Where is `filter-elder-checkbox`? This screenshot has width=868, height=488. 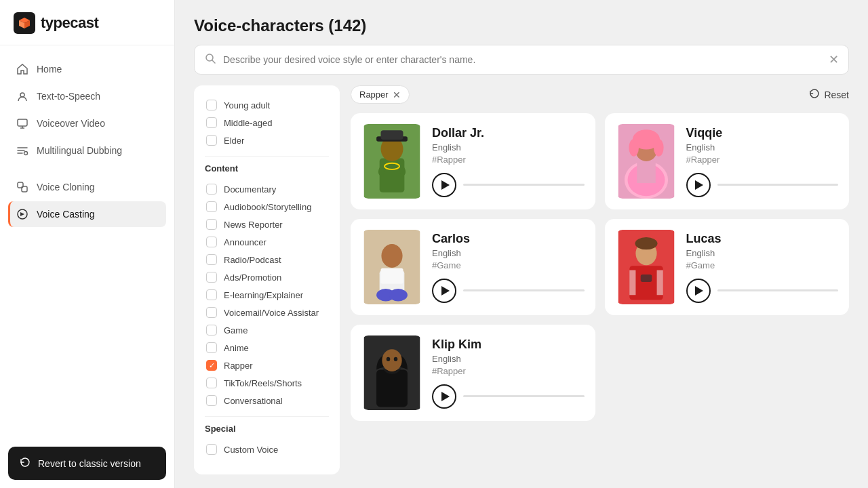 filter-elder-checkbox is located at coordinates (212, 140).